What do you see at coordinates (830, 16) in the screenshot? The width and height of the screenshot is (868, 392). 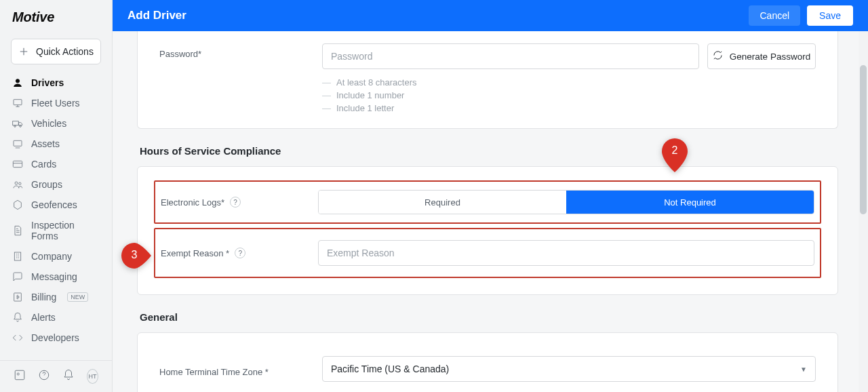 I see `save-button: Save` at bounding box center [830, 16].